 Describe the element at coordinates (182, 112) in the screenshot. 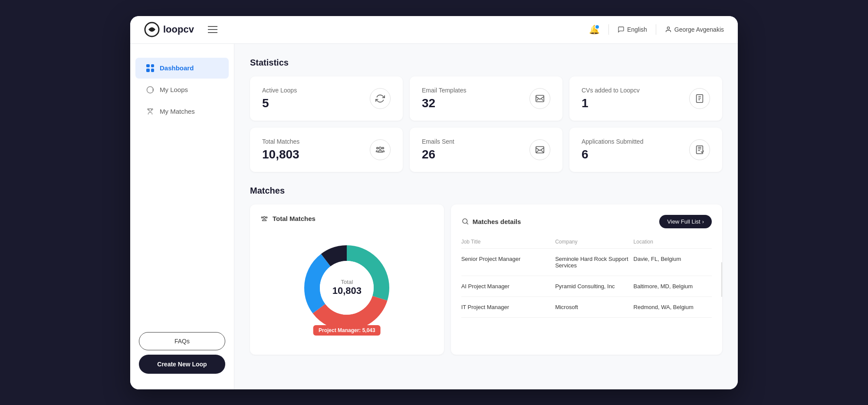

I see `sidebar-item-my-matches: My Matches` at that location.